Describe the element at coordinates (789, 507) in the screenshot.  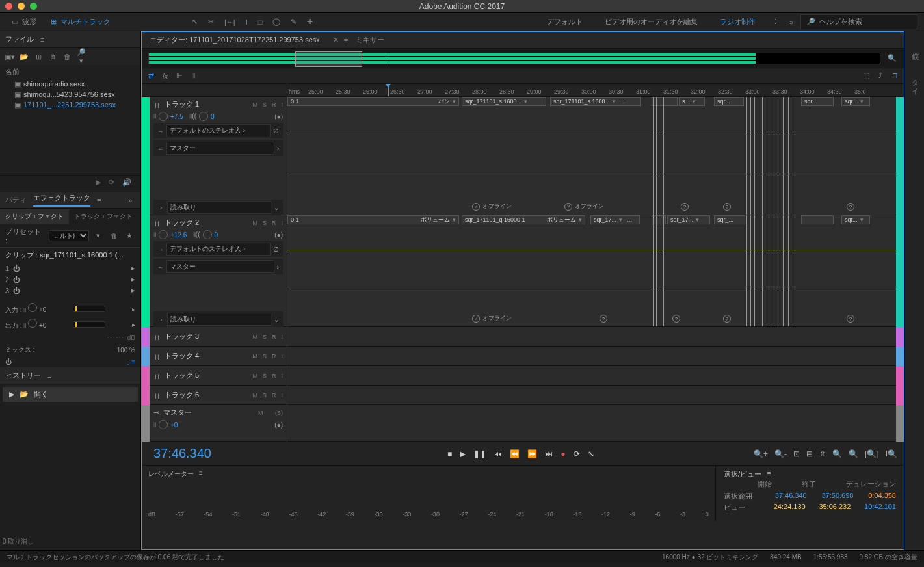
I see `view-start: 24:24.130` at that location.